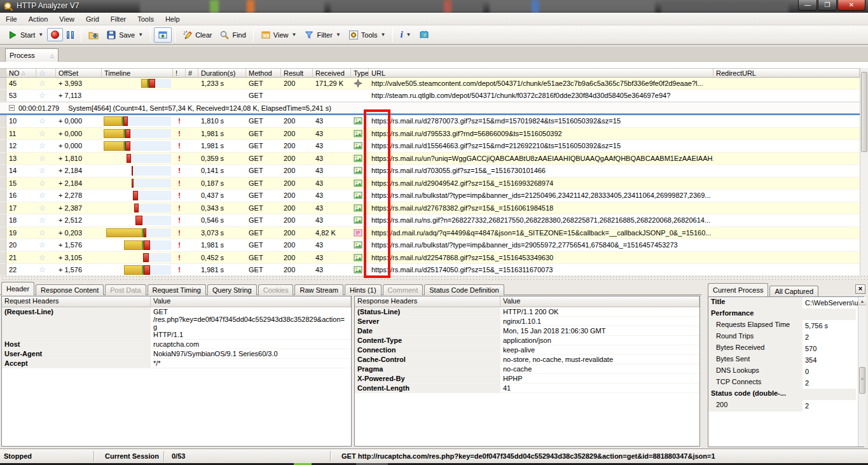 The image size is (868, 465). I want to click on menu-action: Action, so click(38, 19).